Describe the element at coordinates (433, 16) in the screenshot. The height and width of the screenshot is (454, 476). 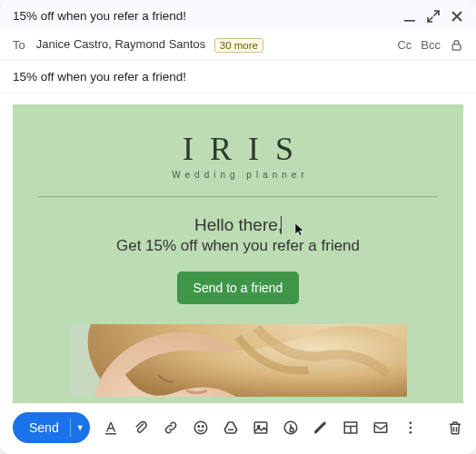
I see `title-actions` at that location.